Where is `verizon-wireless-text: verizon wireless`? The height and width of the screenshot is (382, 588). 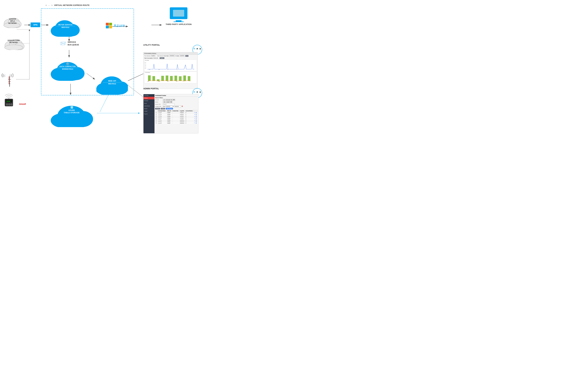 verizon-wireless-text: verizon wireless is located at coordinates (9, 80).